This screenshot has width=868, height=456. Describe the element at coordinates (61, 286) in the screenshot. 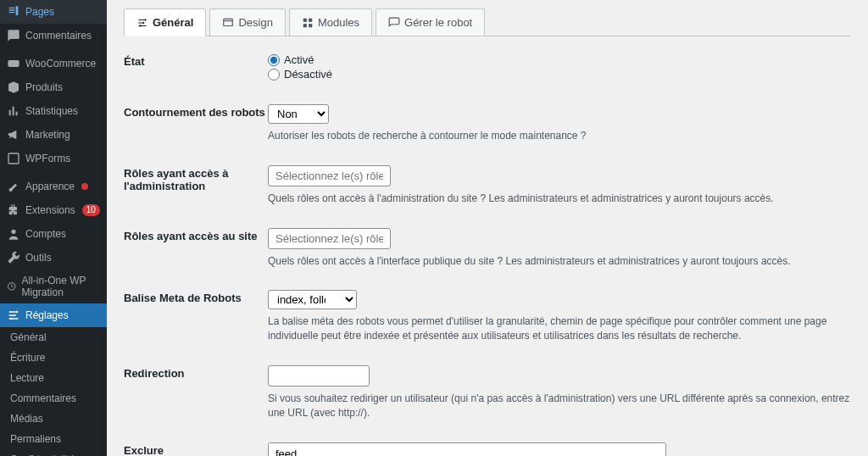

I see `menu-label: All-in-One WP Migration` at that location.